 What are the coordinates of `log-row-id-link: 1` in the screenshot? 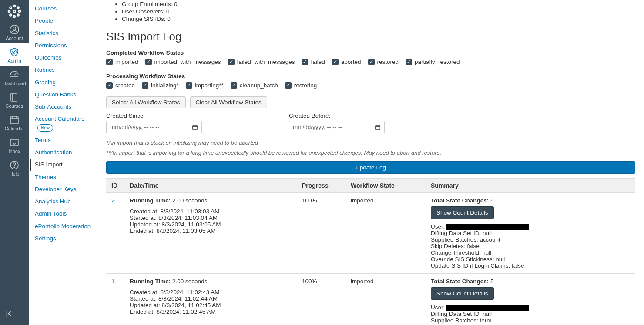 It's located at (119, 282).